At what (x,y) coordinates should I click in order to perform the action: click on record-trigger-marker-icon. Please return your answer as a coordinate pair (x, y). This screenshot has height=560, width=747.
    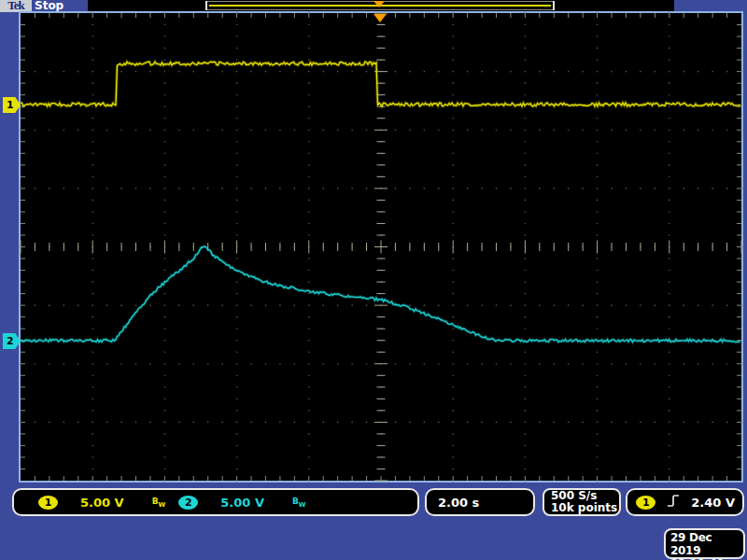
    Looking at the image, I should click on (379, 4).